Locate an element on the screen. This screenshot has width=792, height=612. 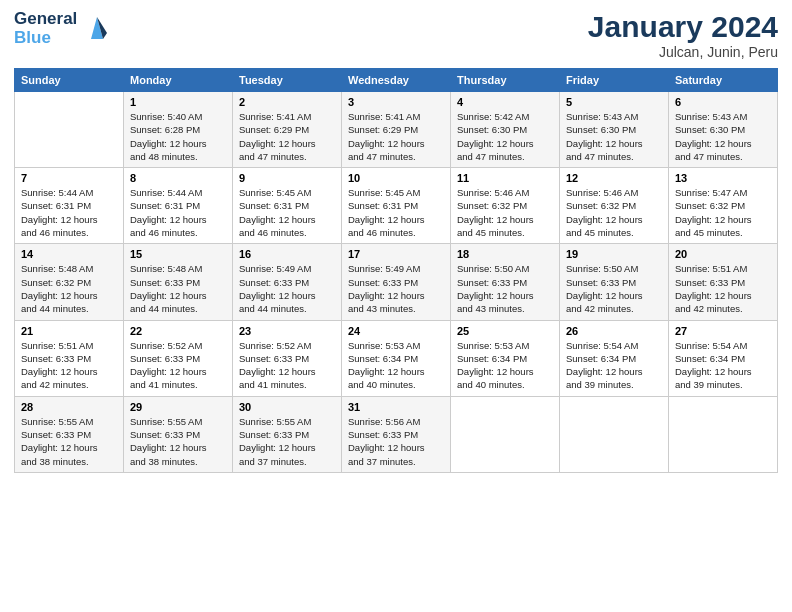
week-row-1: 1Sunrise: 5:40 AMSunset: 6:28 PMDaylight… is located at coordinates (396, 130).